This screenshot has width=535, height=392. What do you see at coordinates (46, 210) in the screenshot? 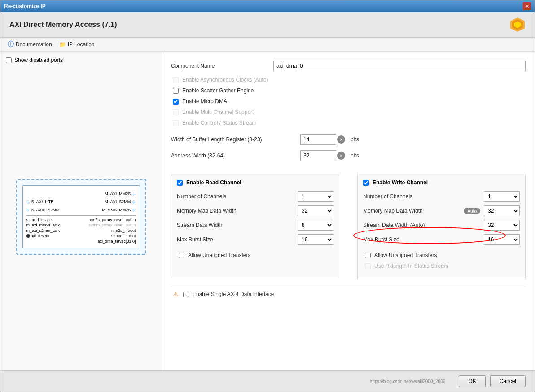
I see `port-label: S_AXIS_S2MM` at bounding box center [46, 210].